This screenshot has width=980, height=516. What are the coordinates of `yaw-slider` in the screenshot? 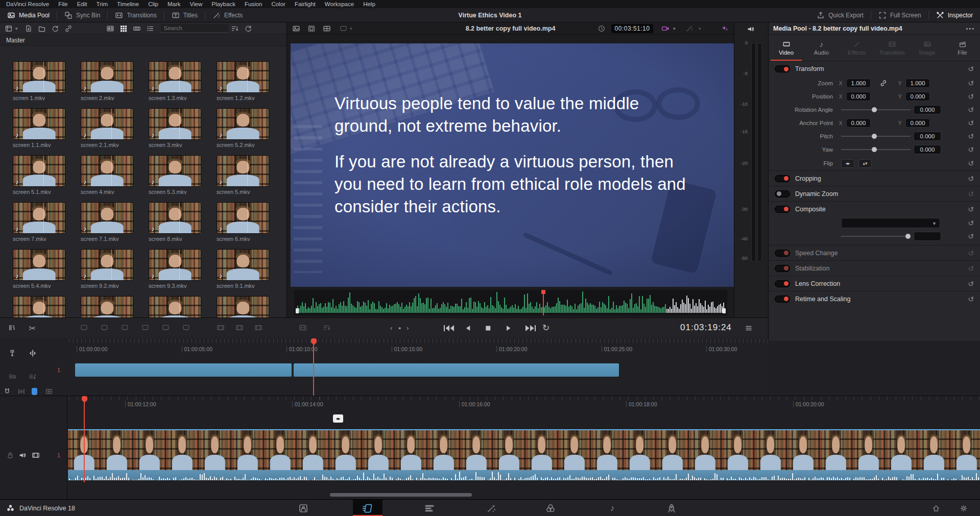 It's located at (876, 150).